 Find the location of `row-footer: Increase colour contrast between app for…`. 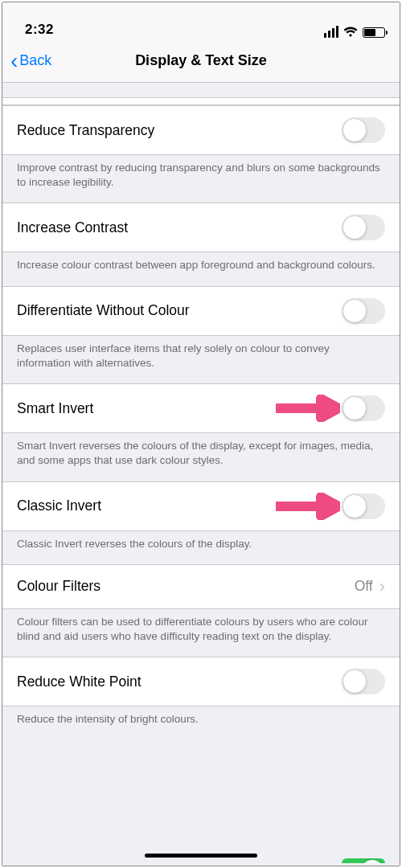

row-footer: Increase colour contrast between app for… is located at coordinates (201, 268).